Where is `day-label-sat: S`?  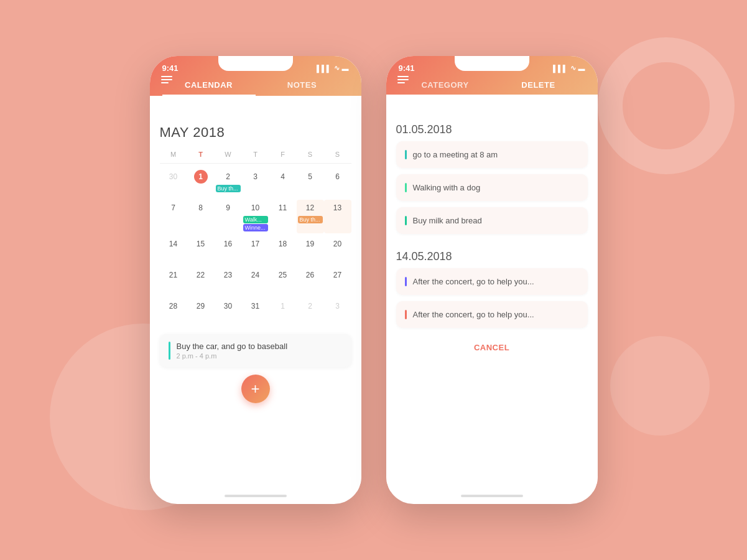
day-label-sat: S is located at coordinates (310, 154).